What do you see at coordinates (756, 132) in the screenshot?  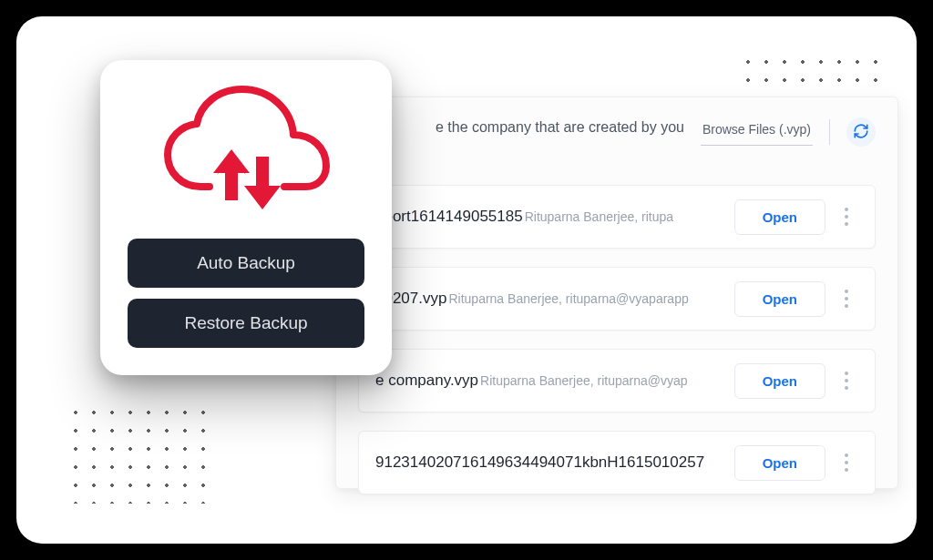 I see `browse-files-button: Browse Files (.vyp)` at bounding box center [756, 132].